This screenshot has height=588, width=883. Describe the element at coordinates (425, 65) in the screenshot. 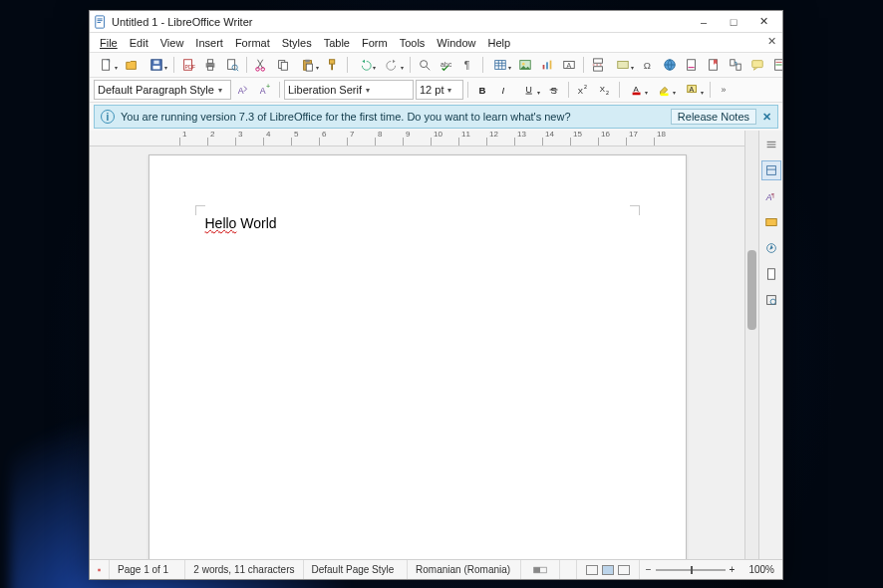

I see `find-button` at that location.